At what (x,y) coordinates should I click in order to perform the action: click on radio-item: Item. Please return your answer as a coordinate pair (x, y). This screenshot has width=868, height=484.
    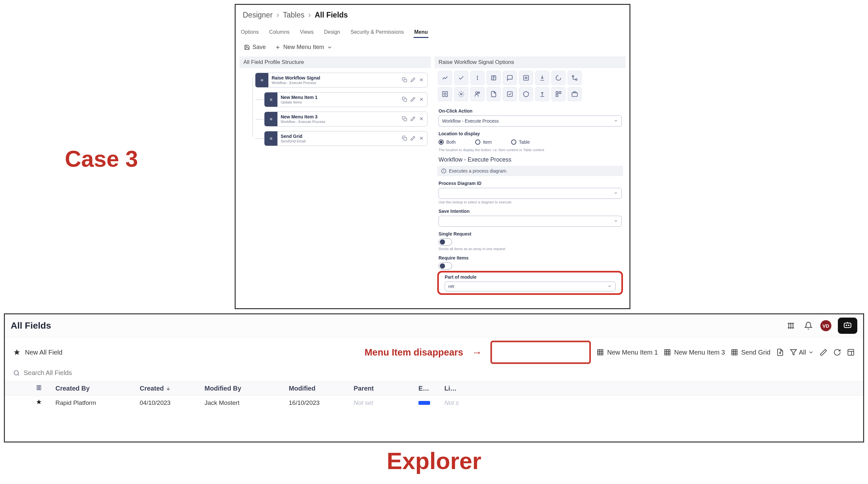
    Looking at the image, I should click on (483, 142).